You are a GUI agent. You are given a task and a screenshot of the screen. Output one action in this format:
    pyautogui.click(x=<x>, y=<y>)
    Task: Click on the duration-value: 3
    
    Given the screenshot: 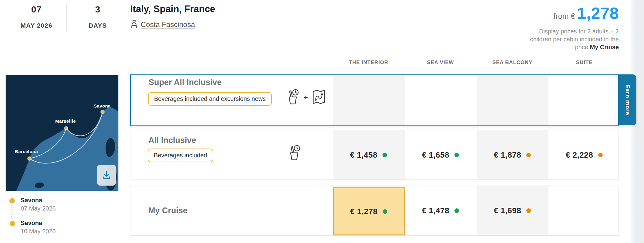 What is the action you would take?
    pyautogui.click(x=98, y=9)
    